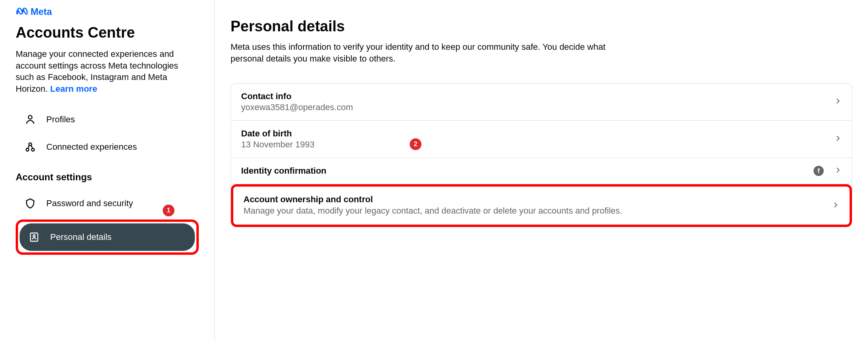 This screenshot has height=341, width=868. What do you see at coordinates (541, 205) in the screenshot?
I see `annotation-highlight-2: Account ownership and control Manage you…` at bounding box center [541, 205].